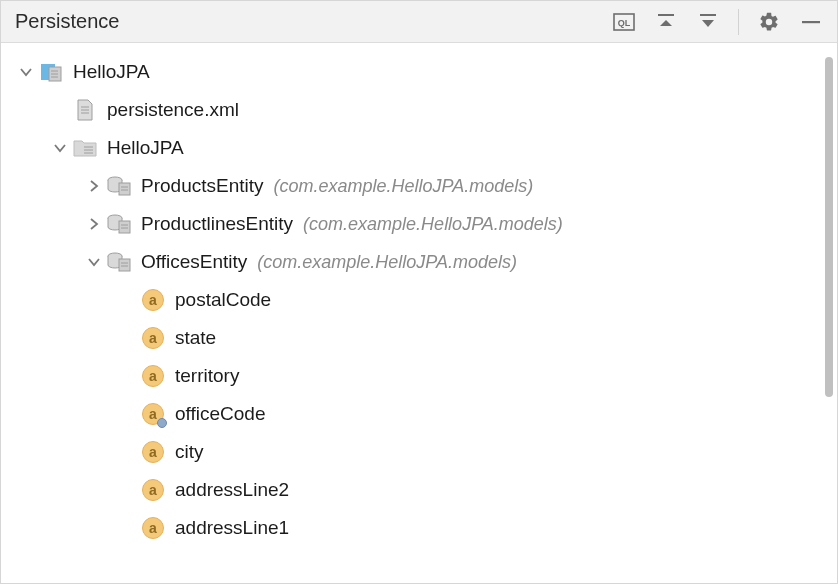  Describe the element at coordinates (738, 22) in the screenshot. I see `toolbar-divider` at that location.